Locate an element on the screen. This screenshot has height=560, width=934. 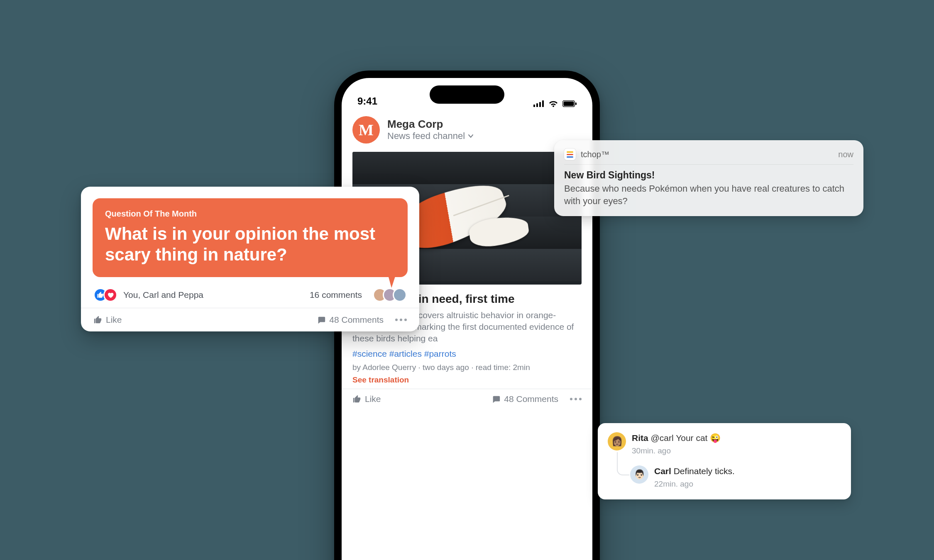
comment-meta: 22min. ago is located at coordinates (694, 484).